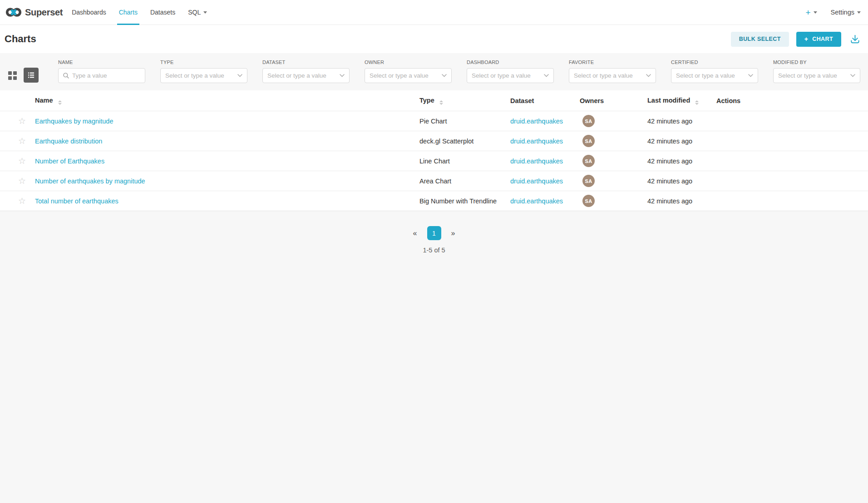 The image size is (868, 503). What do you see at coordinates (612, 62) in the screenshot?
I see `filter-label: FAVORITE` at bounding box center [612, 62].